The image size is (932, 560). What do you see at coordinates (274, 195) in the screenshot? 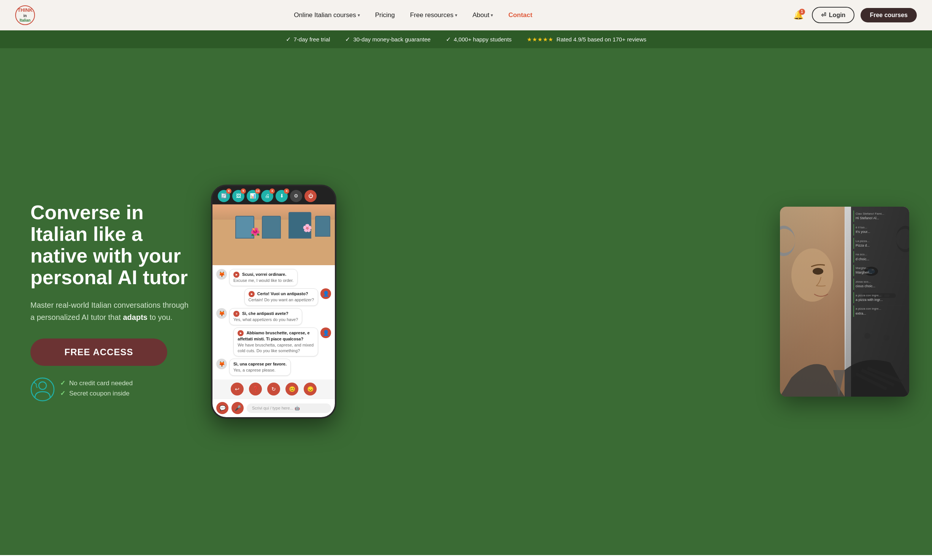
I see `phone-top-bar: 🔄8 🖼5 📊13 🖨3 ⬇4 ⚙ ⏻` at bounding box center [274, 195].